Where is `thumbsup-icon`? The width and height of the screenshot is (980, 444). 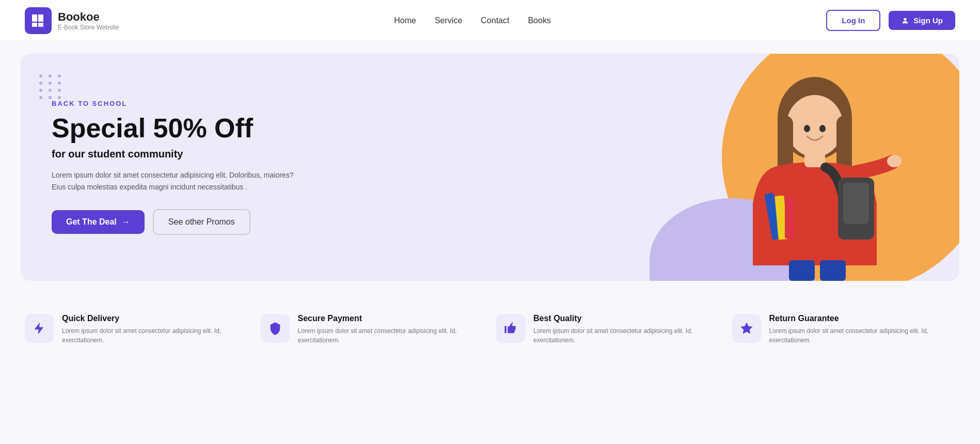
thumbsup-icon is located at coordinates (511, 328).